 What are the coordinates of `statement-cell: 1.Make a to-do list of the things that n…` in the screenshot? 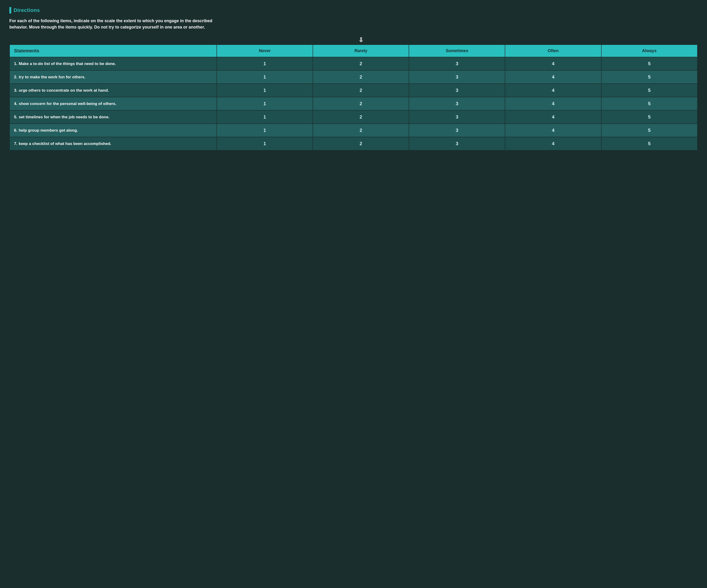 It's located at (113, 64).